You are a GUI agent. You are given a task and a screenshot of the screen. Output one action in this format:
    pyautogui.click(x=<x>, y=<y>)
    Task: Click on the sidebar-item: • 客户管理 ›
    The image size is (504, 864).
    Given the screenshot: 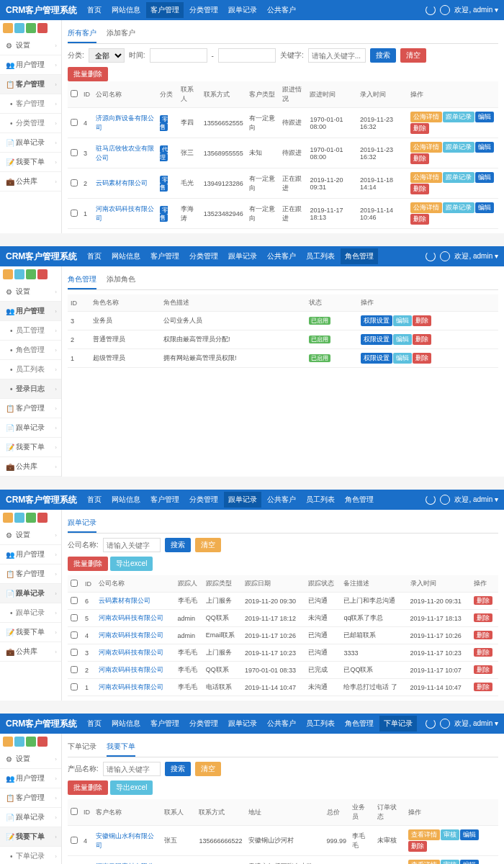 What is the action you would take?
    pyautogui.click(x=30, y=104)
    